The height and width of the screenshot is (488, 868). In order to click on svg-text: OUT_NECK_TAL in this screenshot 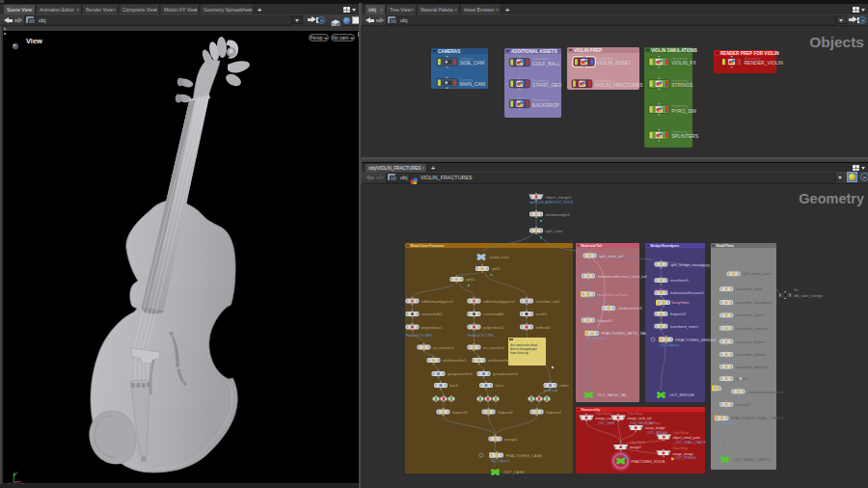, I will do `click(612, 395)`.